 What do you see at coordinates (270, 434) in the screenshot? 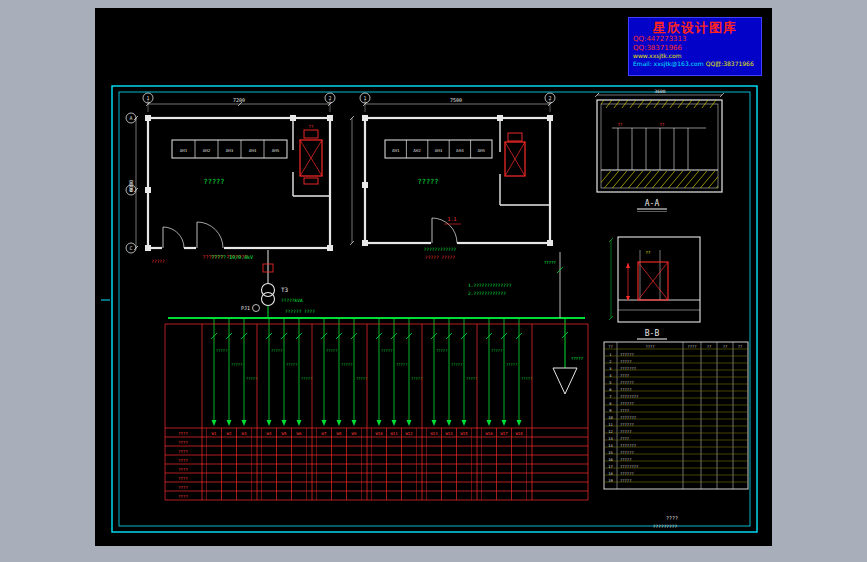
I see `circuit-label: W4` at bounding box center [270, 434].